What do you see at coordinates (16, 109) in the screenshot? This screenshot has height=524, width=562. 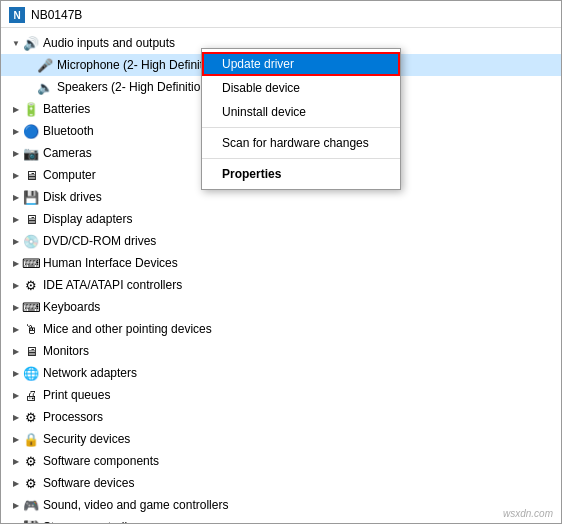 I see `expand-icon-batteries` at bounding box center [16, 109].